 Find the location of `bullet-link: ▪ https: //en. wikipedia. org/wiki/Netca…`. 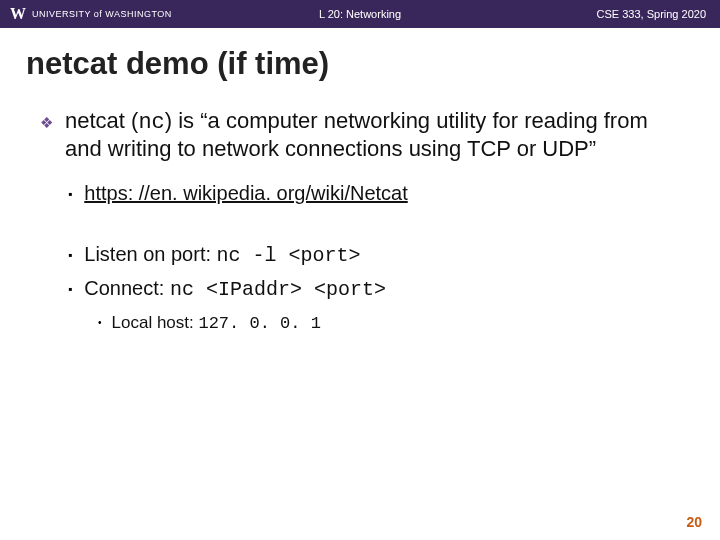

bullet-link: ▪ https: //en. wikipedia. org/wiki/Netca… is located at coordinates (364, 194).